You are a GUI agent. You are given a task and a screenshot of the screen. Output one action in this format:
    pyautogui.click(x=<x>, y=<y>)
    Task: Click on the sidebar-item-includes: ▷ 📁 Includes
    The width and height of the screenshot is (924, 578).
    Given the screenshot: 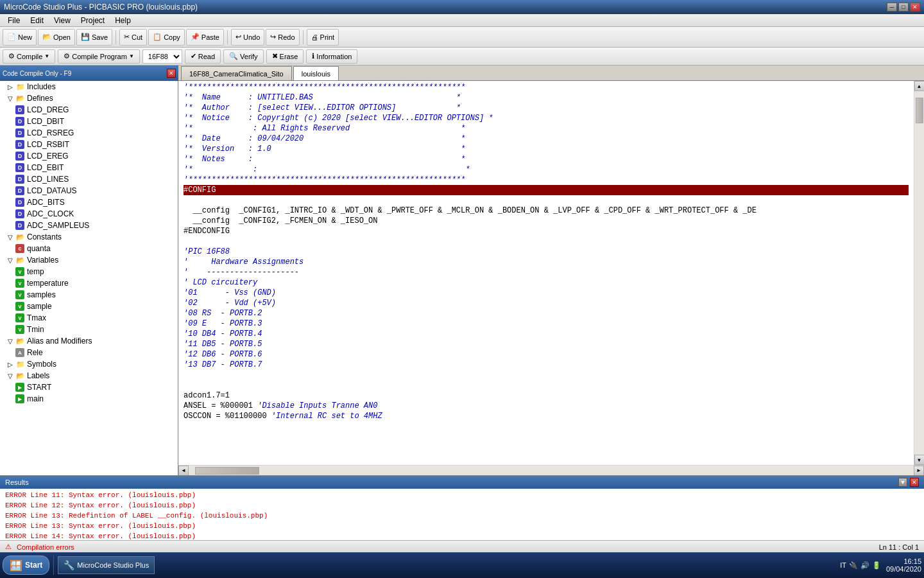 What is the action you would take?
    pyautogui.click(x=89, y=87)
    